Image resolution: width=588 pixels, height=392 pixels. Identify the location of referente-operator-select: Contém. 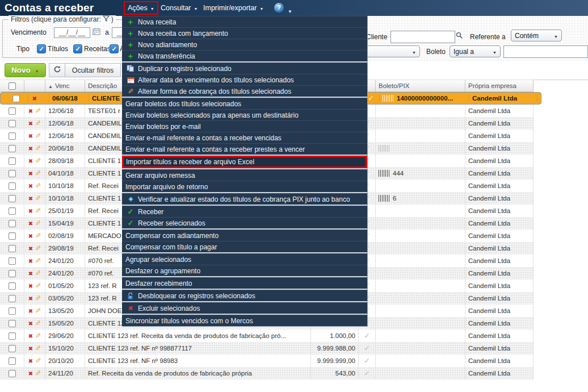
(536, 35).